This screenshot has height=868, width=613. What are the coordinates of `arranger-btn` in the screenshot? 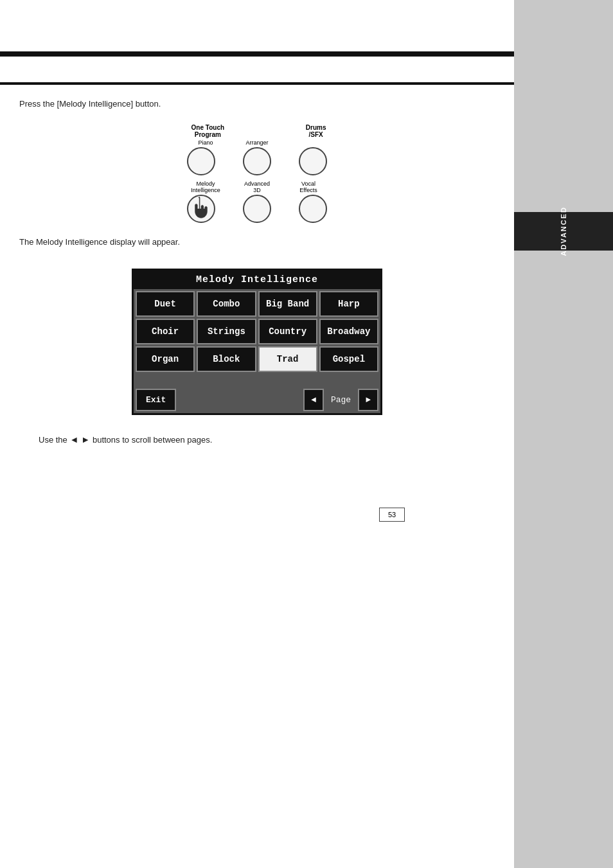 It's located at (257, 161).